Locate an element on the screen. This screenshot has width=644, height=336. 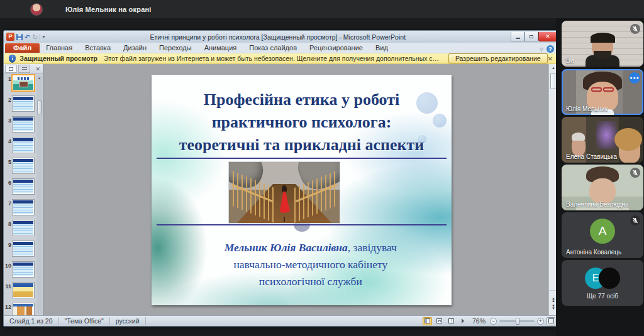
slide-11-thumbnail is located at coordinates (23, 290).